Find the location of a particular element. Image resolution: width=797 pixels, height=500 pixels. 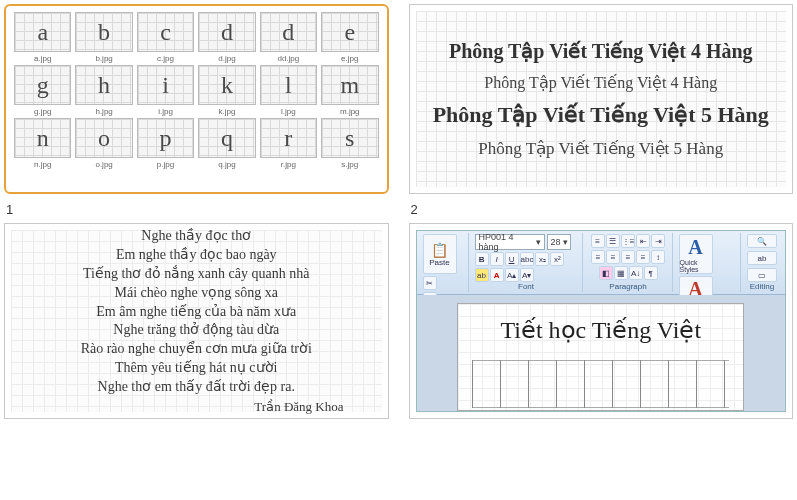

show-marks-button: ¶ is located at coordinates (651, 273).